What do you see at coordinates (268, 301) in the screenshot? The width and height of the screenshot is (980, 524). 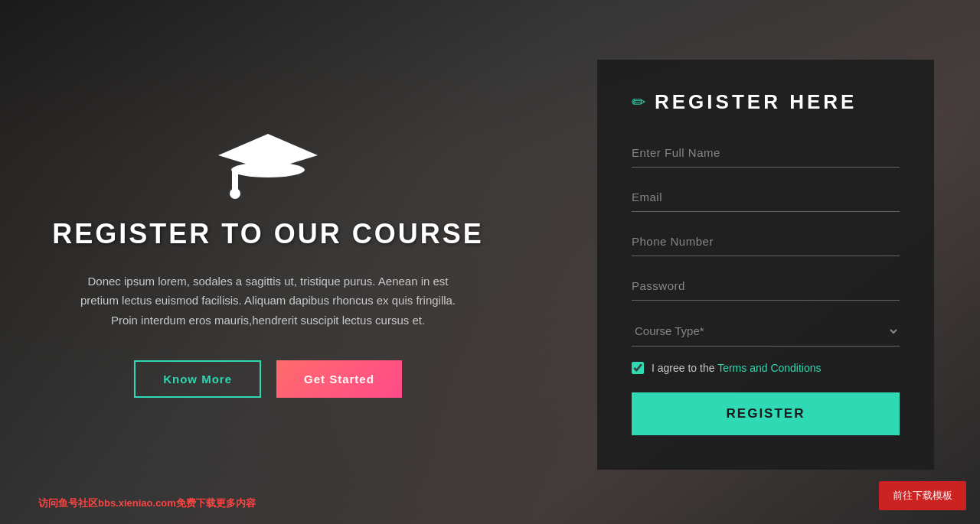 I see `left-description: Donec ipsum lorem, sodales a sagittis ut…` at bounding box center [268, 301].